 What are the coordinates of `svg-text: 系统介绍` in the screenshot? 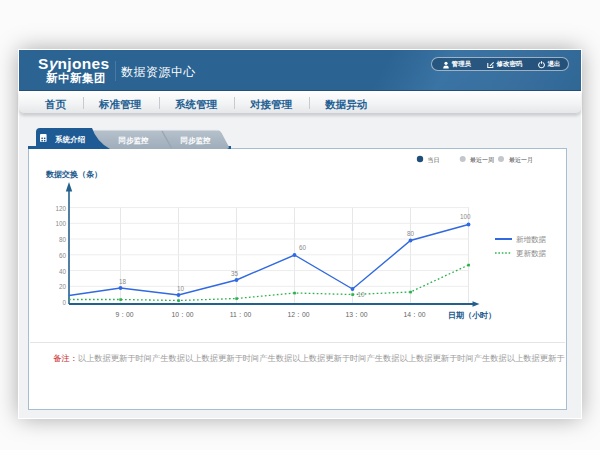 It's located at (70, 140).